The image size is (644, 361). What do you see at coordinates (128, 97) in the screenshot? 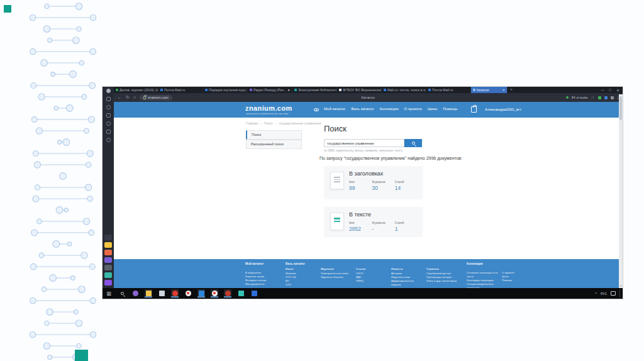
I see `refresh-icon: ↻` at bounding box center [128, 97].